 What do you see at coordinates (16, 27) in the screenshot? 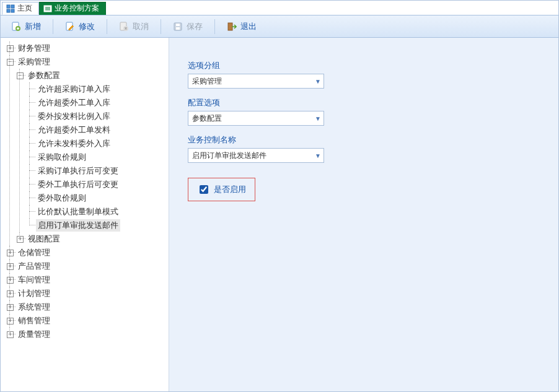
I see `add-icon` at bounding box center [16, 27].